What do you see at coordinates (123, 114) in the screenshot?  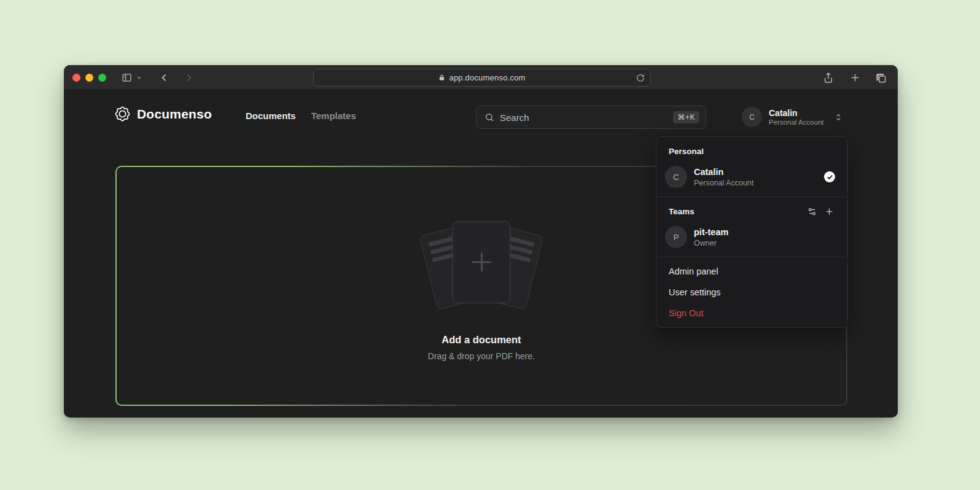 I see `documenso-logo-icon` at bounding box center [123, 114].